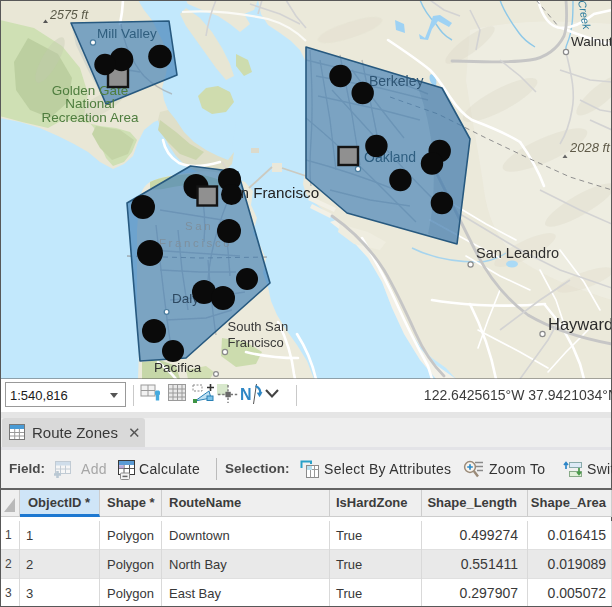 This screenshot has width=612, height=607. What do you see at coordinates (178, 368) in the screenshot?
I see `svg-text: Pacifica` at bounding box center [178, 368].